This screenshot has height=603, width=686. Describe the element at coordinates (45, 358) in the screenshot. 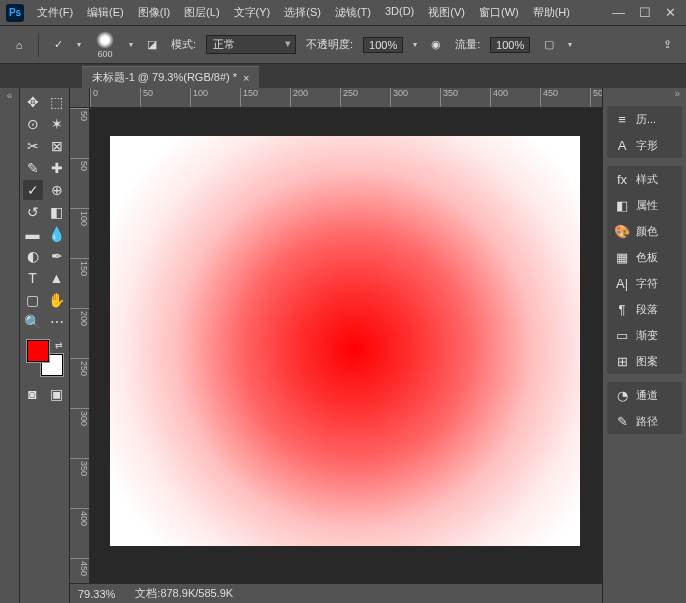

I see `color-swatches: ⇄` at that location.